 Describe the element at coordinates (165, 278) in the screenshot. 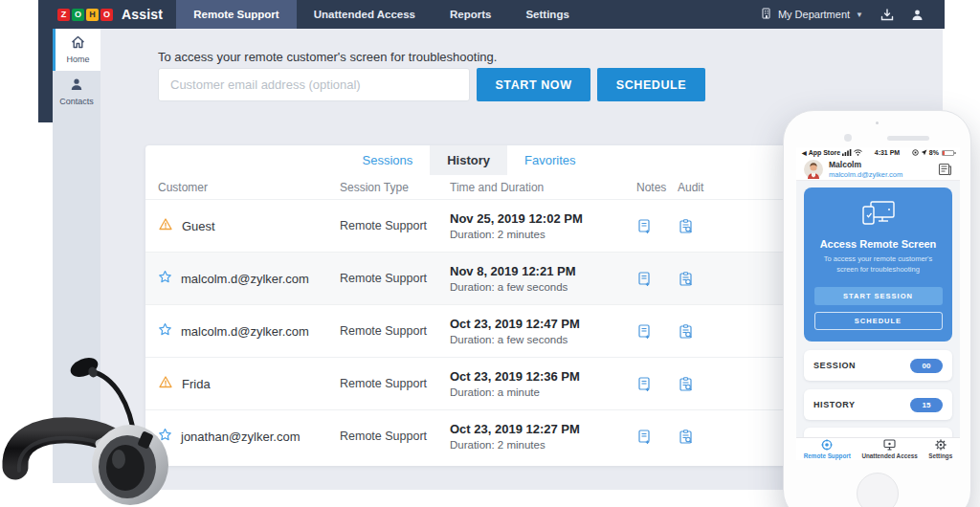

I see `favorite-star-icon` at that location.